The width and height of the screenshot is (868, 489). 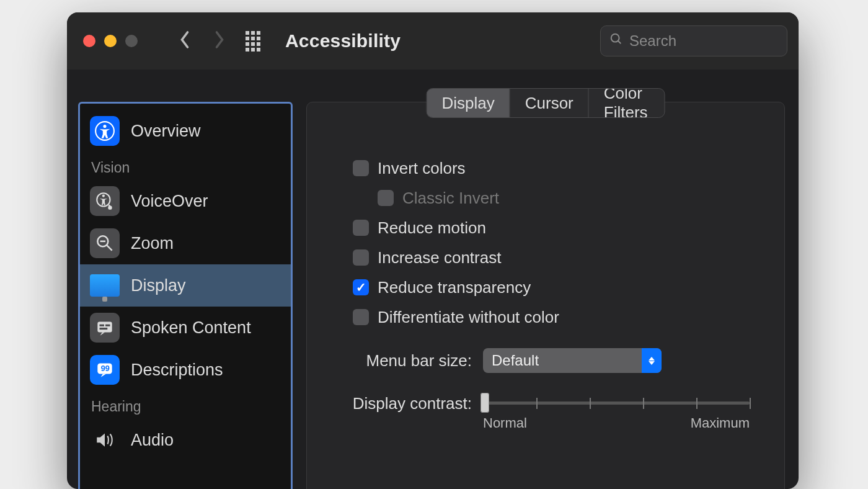 What do you see at coordinates (105, 131) in the screenshot?
I see `accessibility-icon` at bounding box center [105, 131].